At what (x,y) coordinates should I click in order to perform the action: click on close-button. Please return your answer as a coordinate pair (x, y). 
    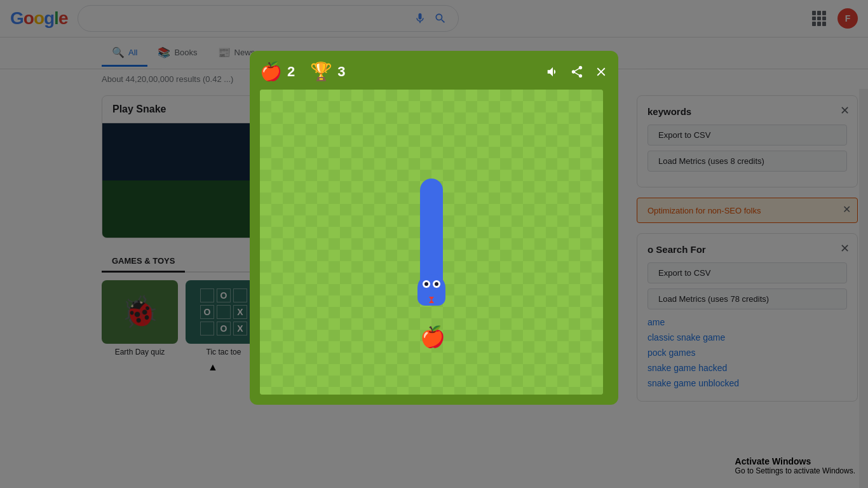
    Looking at the image, I should click on (601, 72).